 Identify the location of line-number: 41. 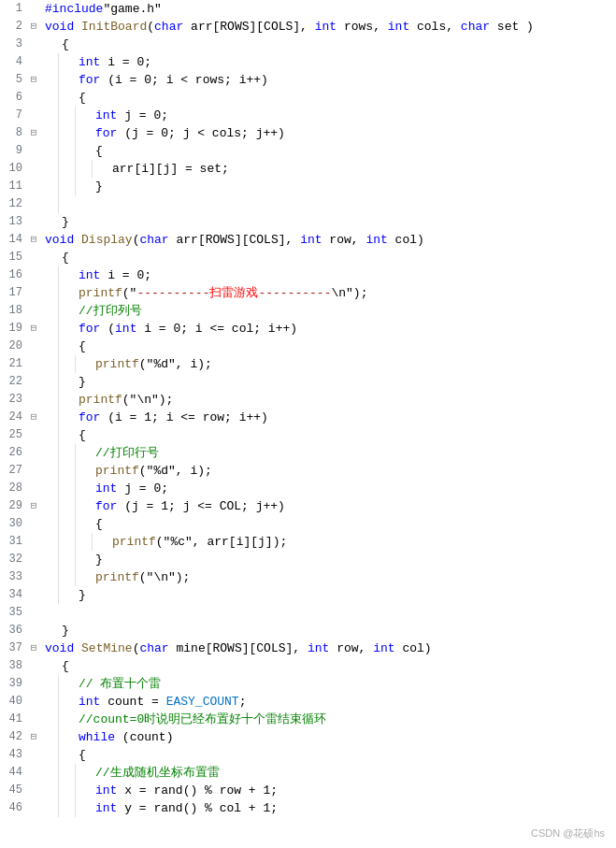
(13, 720).